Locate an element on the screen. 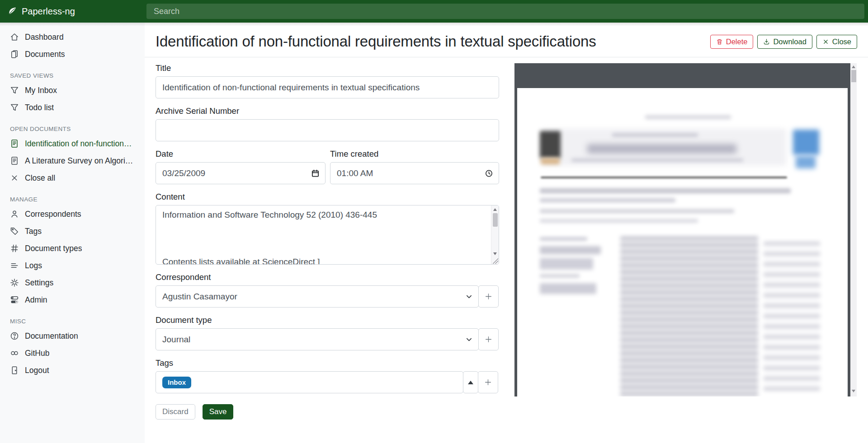  time-input: 01:00 AM is located at coordinates (415, 173).